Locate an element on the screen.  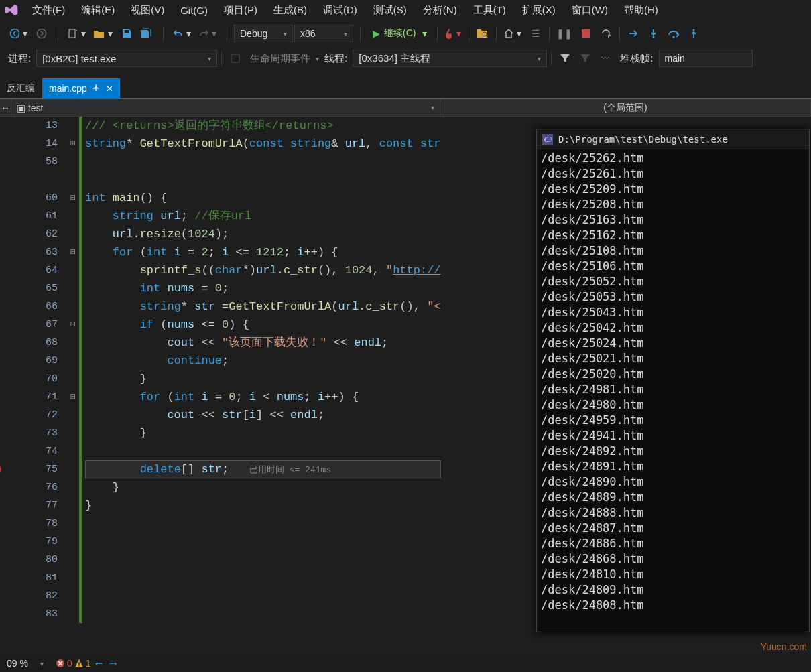
next-issue-button: → is located at coordinates (113, 663).